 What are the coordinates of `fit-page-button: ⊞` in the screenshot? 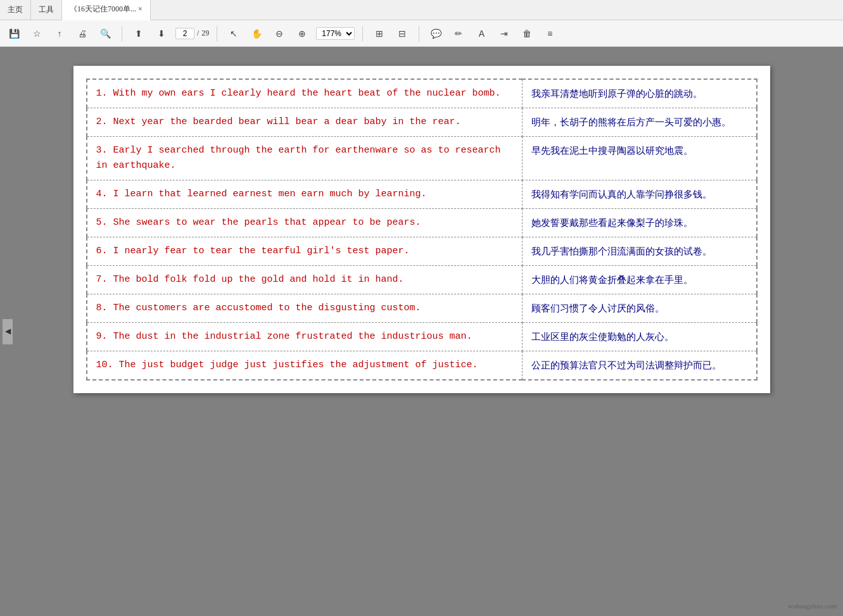 It's located at (379, 34).